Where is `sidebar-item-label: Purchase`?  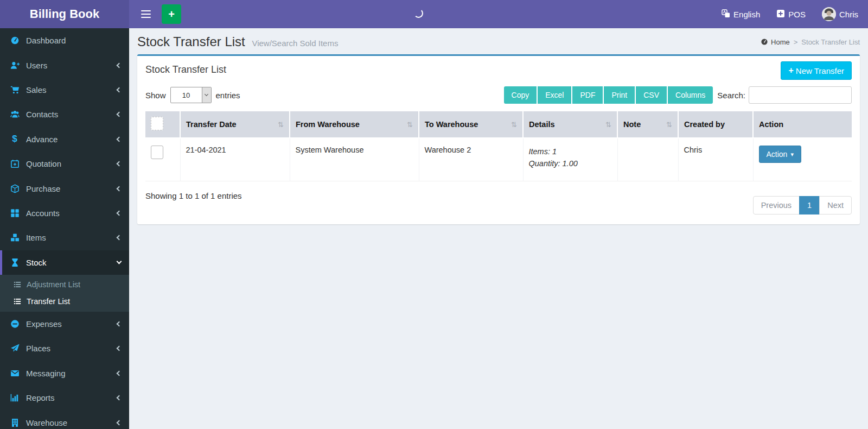 sidebar-item-label: Purchase is located at coordinates (72, 189).